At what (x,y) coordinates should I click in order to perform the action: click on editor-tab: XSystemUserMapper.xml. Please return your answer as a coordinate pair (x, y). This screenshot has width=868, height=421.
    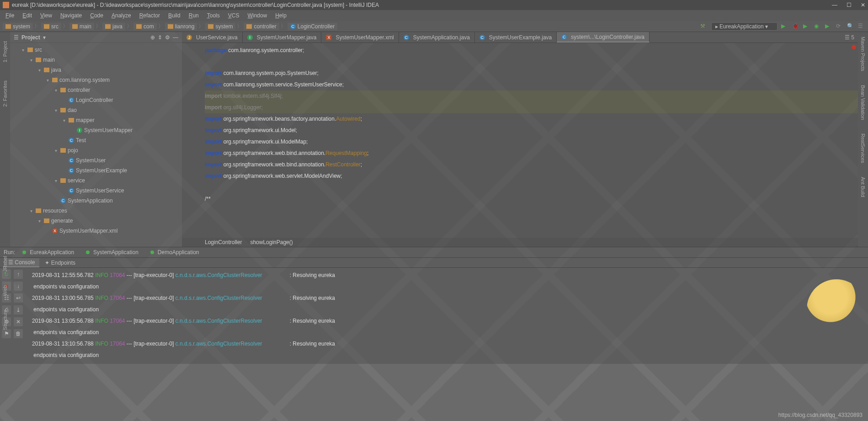
    Looking at the image, I should click on (360, 37).